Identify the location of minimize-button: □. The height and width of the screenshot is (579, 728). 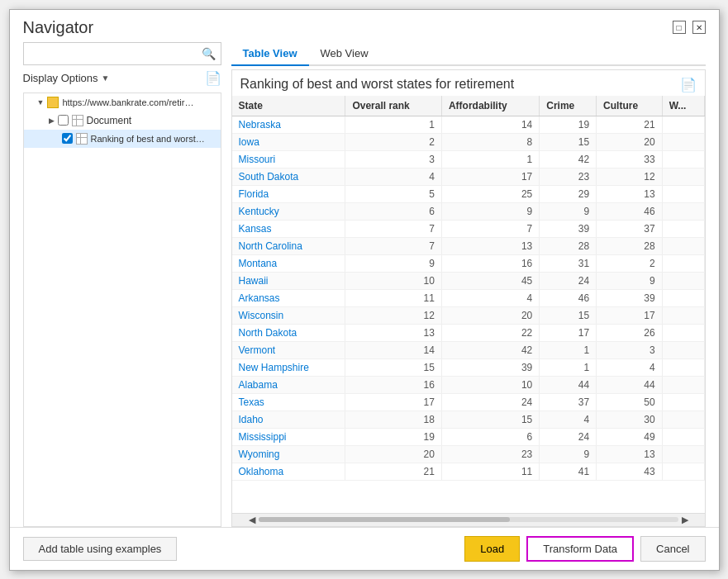
(679, 27).